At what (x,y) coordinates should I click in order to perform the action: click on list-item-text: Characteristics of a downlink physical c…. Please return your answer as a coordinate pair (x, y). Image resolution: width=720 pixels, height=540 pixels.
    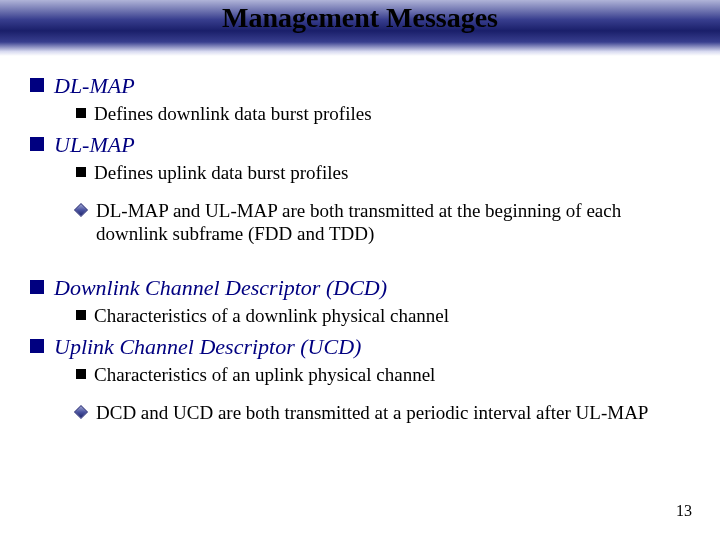
    Looking at the image, I should click on (272, 316).